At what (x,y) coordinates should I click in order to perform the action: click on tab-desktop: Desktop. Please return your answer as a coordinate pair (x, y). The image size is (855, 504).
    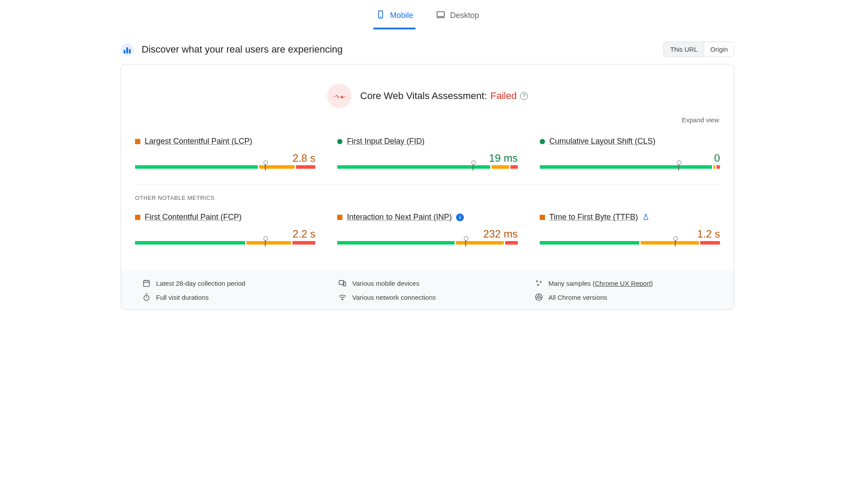
    Looking at the image, I should click on (457, 18).